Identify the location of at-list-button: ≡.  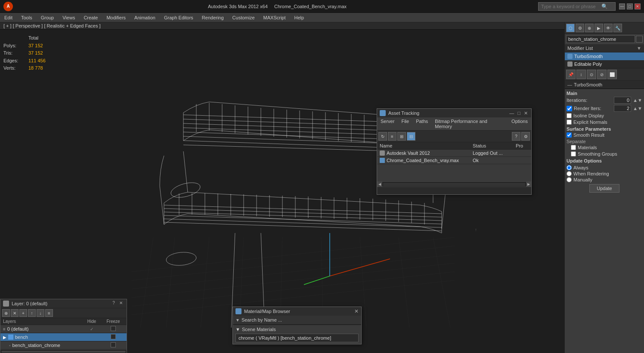
(392, 136).